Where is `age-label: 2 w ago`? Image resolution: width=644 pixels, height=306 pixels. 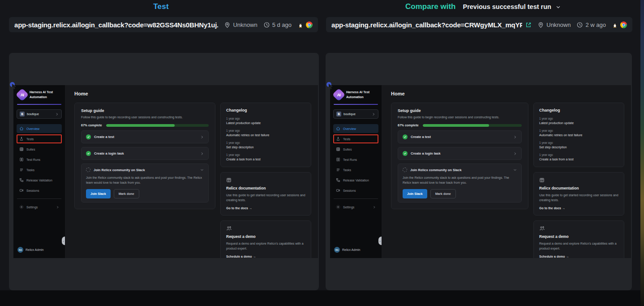 age-label: 2 w ago is located at coordinates (596, 25).